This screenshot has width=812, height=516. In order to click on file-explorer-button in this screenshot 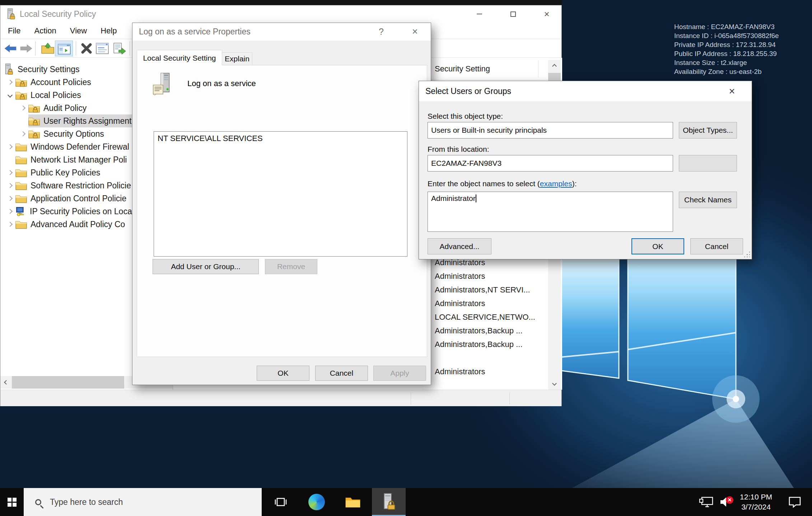, I will do `click(353, 502)`.